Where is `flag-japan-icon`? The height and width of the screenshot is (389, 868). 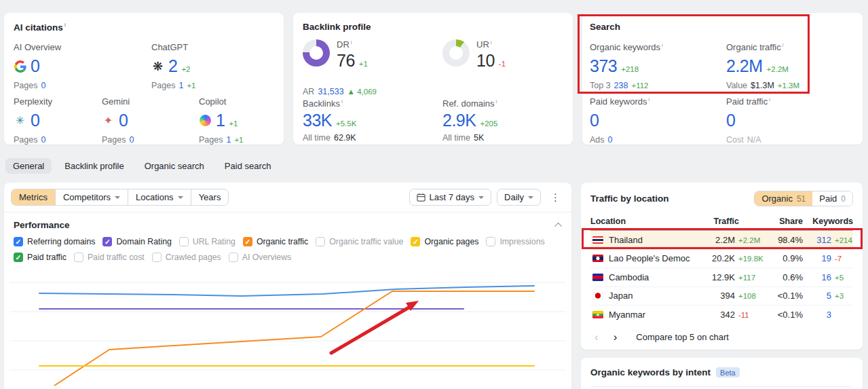 flag-japan-icon is located at coordinates (598, 296).